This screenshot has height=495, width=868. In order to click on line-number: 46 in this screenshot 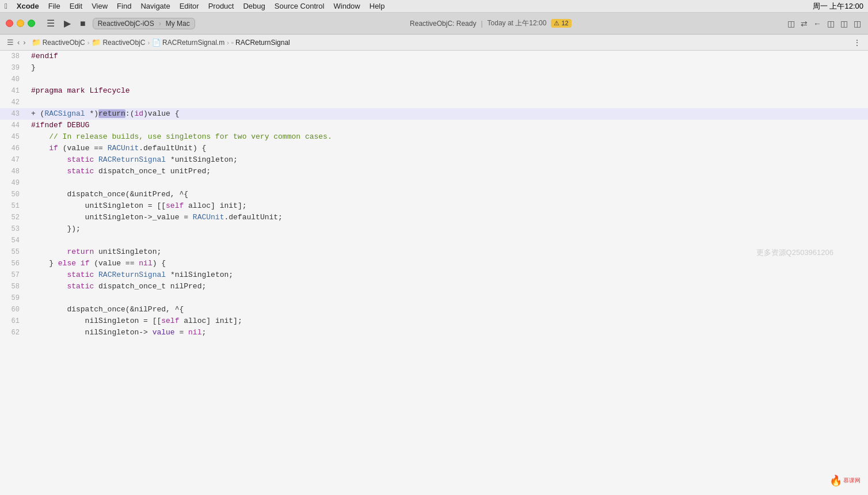, I will do `click(14, 148)`.